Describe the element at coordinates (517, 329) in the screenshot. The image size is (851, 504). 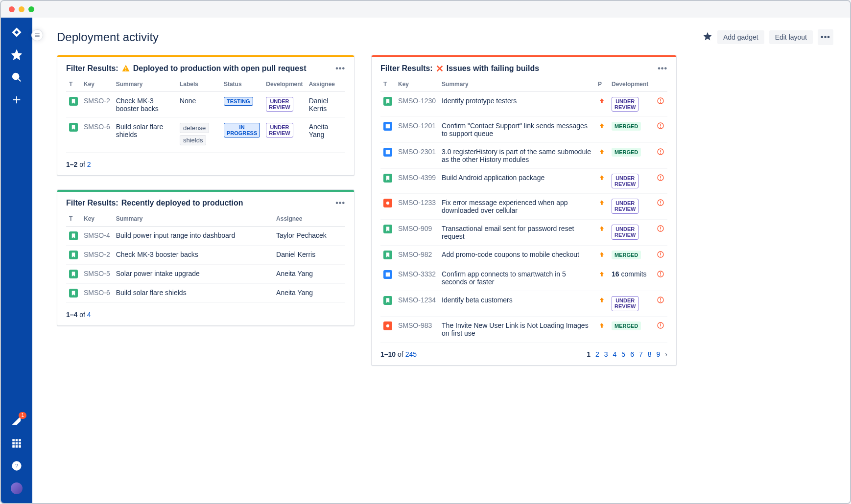
I see `issue-summary: The Invite New User Link is Not Loading …` at that location.